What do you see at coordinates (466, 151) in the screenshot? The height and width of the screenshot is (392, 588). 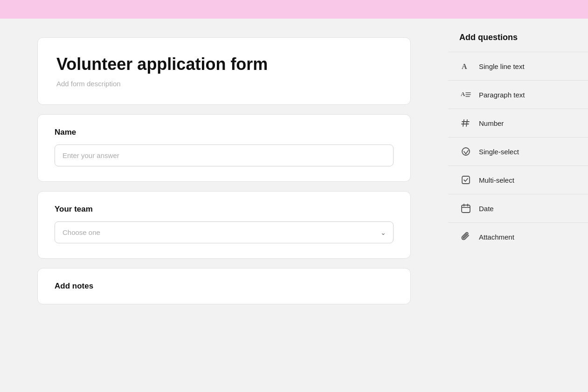 I see `single-select-icon` at bounding box center [466, 151].